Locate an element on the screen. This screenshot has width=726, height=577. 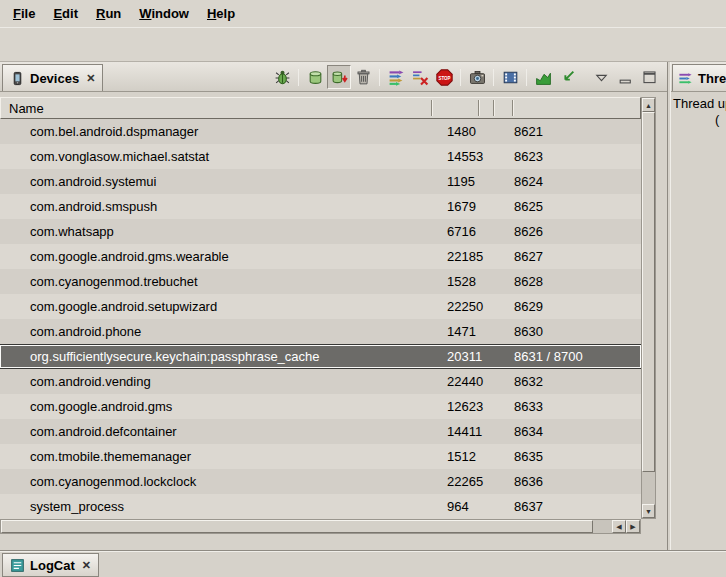
update-threads-icon is located at coordinates (396, 78).